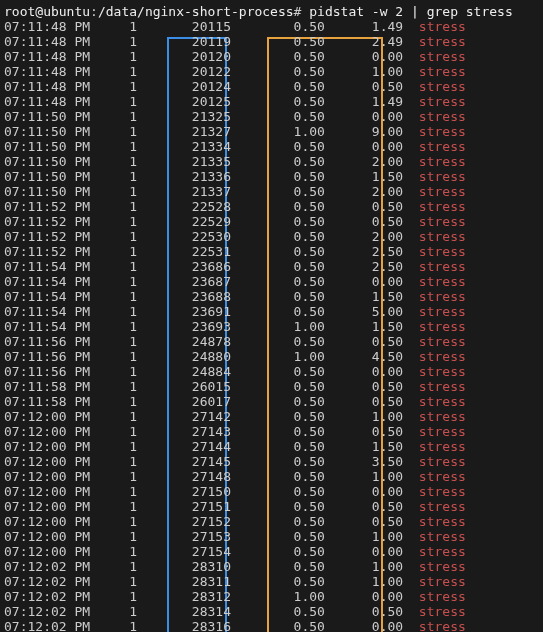 The width and height of the screenshot is (543, 632). Describe the element at coordinates (47, 12) in the screenshot. I see `prompt-userhost: root@ubuntu` at that location.